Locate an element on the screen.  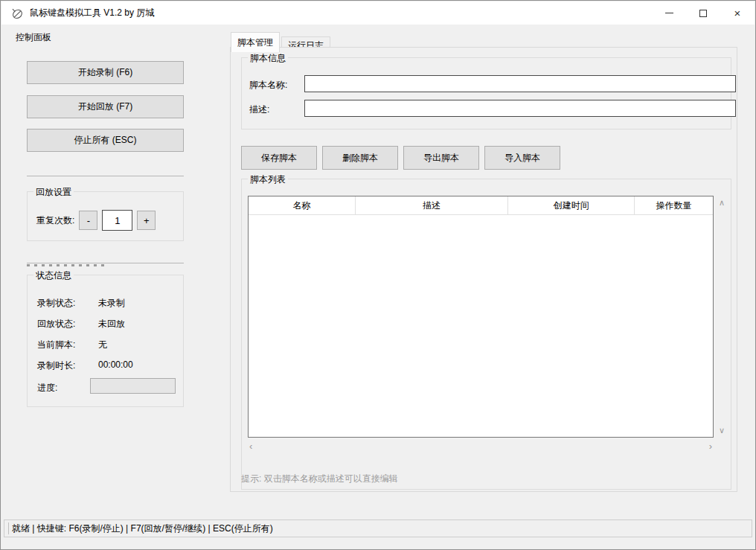
status-bar-text: 就绪 | 快捷键: F6(录制/停止) | F7(回放/暂停/继续) | ESC… is located at coordinates (143, 528).